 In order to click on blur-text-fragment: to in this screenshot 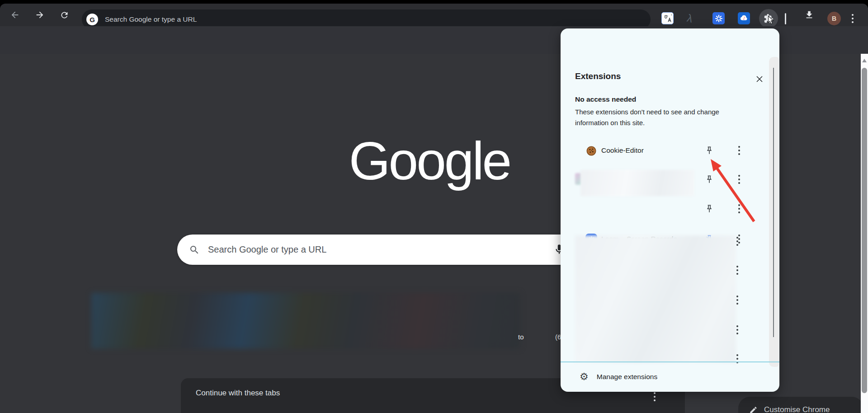, I will do `click(521, 337)`.